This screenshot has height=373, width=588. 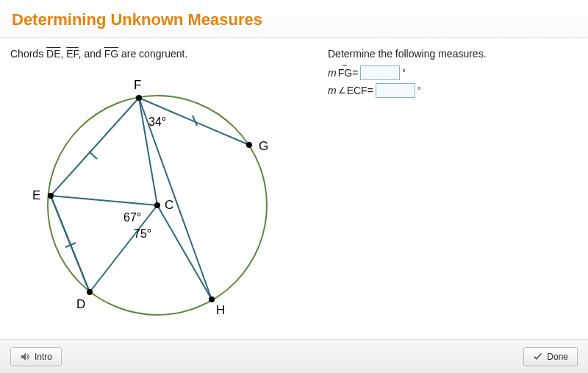 What do you see at coordinates (104, 200) in the screenshot?
I see `seg-ec` at bounding box center [104, 200].